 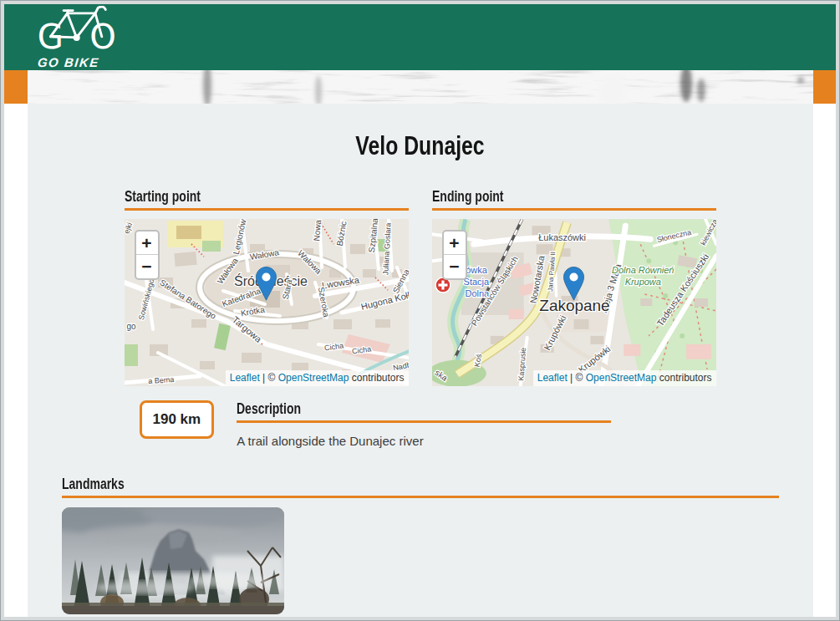 I want to click on svg-text: Dolna Równień, so click(x=643, y=270).